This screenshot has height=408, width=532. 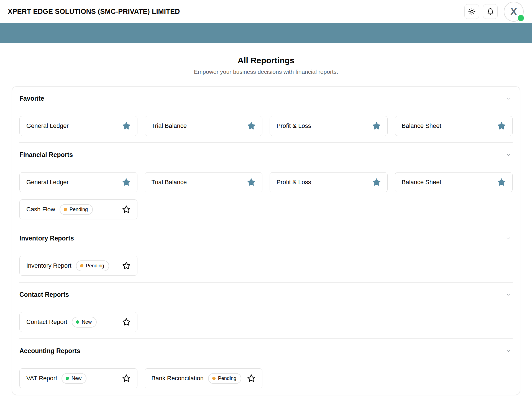 What do you see at coordinates (266, 12) in the screenshot?
I see `app-header: XPERT EDGE SOLUTIONS (SMC-PRIVATE) LIMIT…` at bounding box center [266, 12].